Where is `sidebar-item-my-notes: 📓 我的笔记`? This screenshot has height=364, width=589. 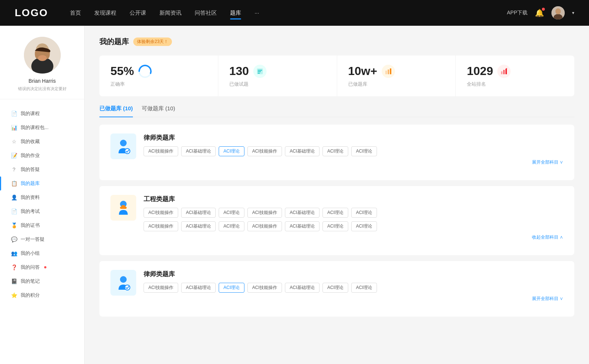 sidebar-item-my-notes: 📓 我的笔记 is located at coordinates (42, 281).